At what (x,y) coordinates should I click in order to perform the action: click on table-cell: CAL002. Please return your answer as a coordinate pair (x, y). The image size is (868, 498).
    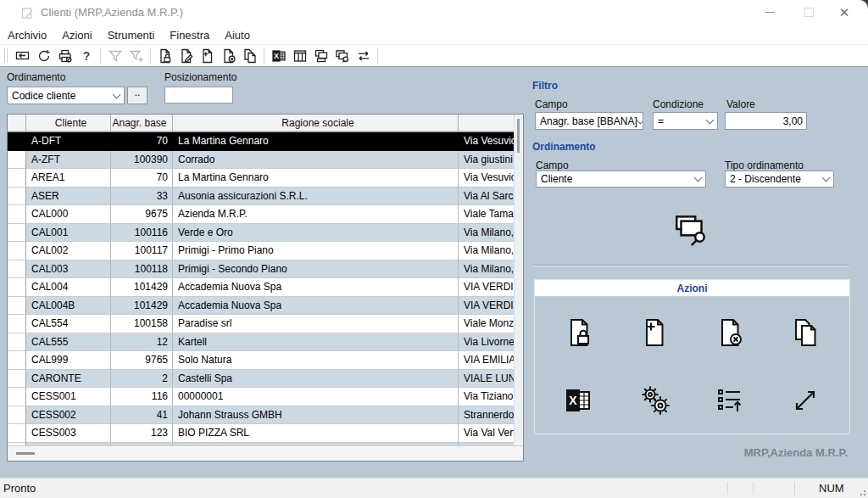
    Looking at the image, I should click on (69, 251).